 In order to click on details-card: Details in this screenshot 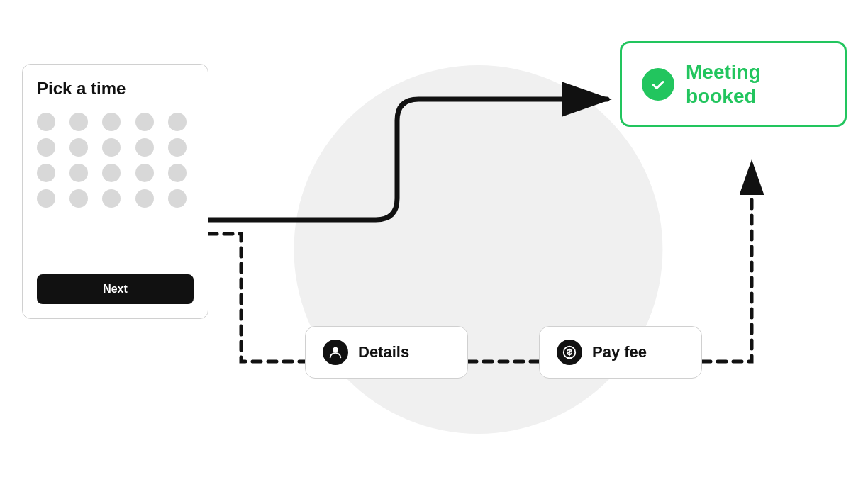, I will do `click(386, 352)`.